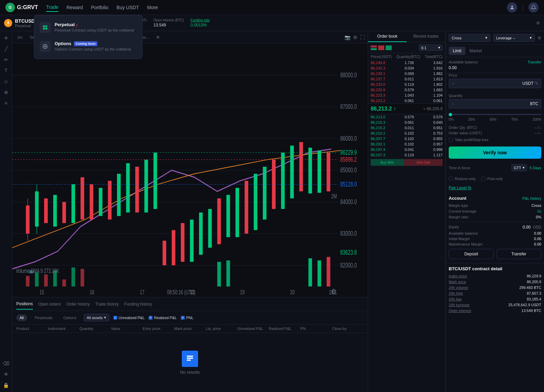 The width and height of the screenshot is (544, 392). I want to click on magnet-icon: ⊕, so click(6, 92).